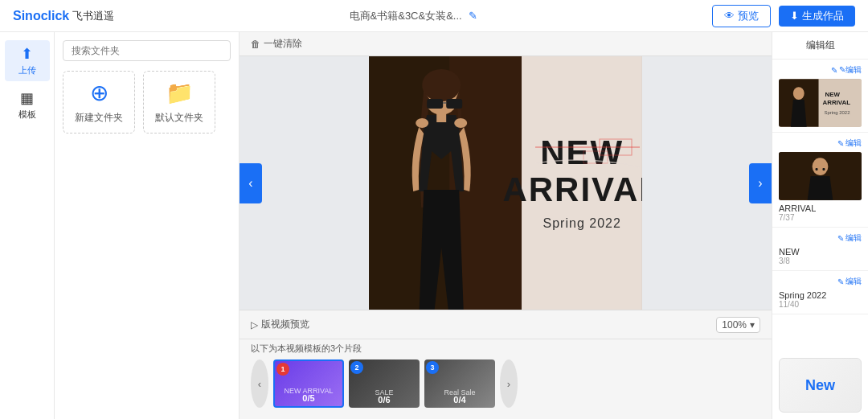 The height and width of the screenshot is (419, 868). Describe the element at coordinates (100, 93) in the screenshot. I see `new-folder-icon: ⊕` at that location.